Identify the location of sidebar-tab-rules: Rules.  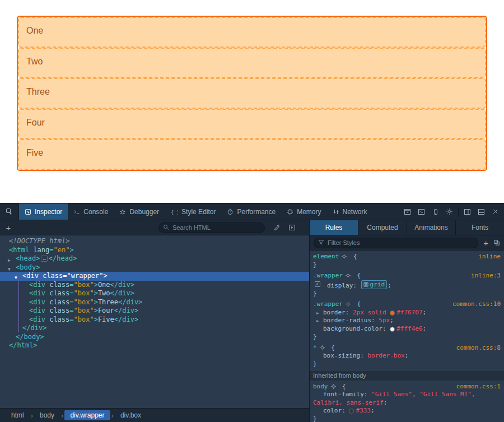
(334, 228).